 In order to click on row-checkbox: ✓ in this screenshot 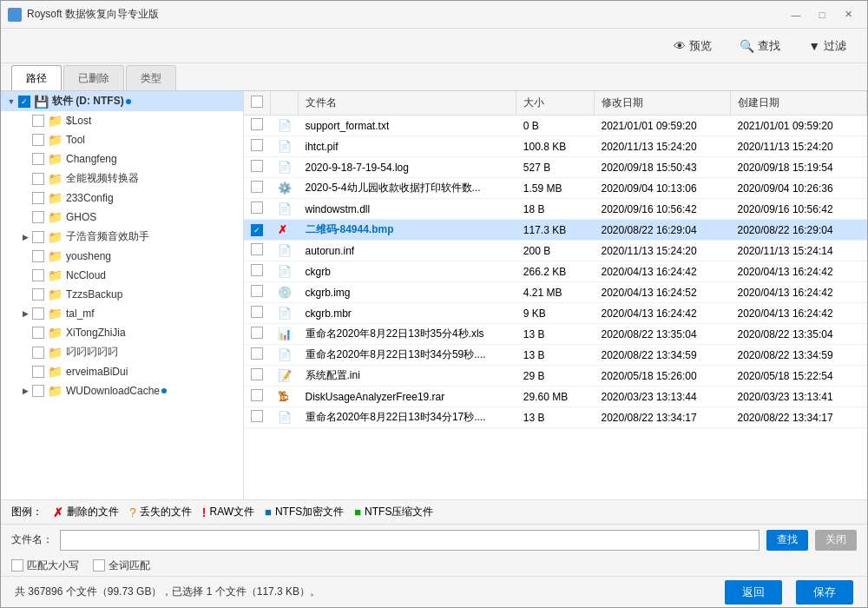, I will do `click(257, 230)`.